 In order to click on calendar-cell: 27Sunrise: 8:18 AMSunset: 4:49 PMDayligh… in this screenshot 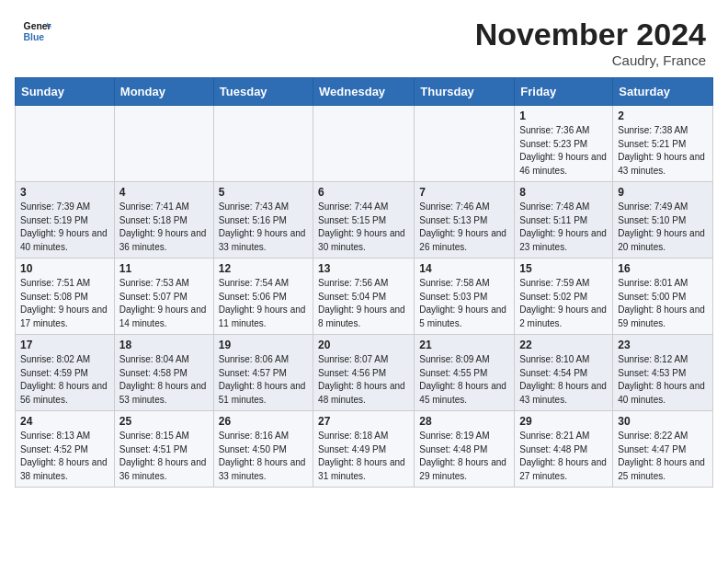, I will do `click(364, 449)`.